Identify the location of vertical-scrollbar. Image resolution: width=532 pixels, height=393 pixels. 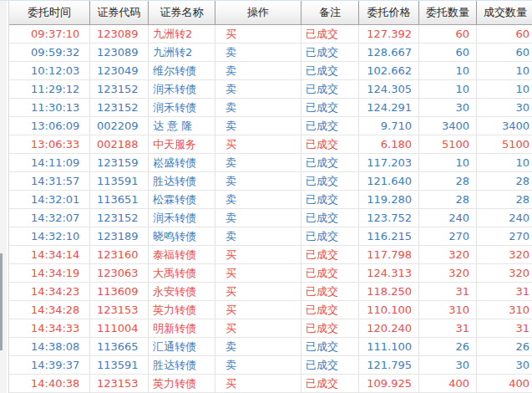
(4, 197).